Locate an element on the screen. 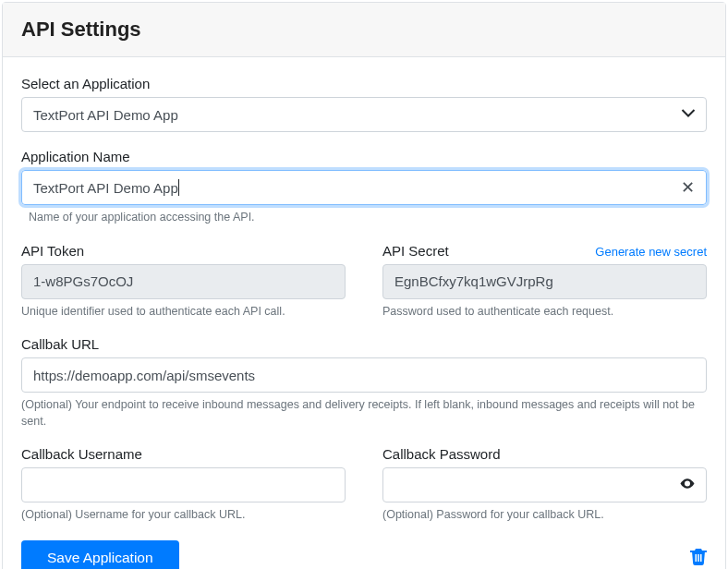  callback-credentials-row: Callback Username (Optional) Username fo… is located at coordinates (364, 485).